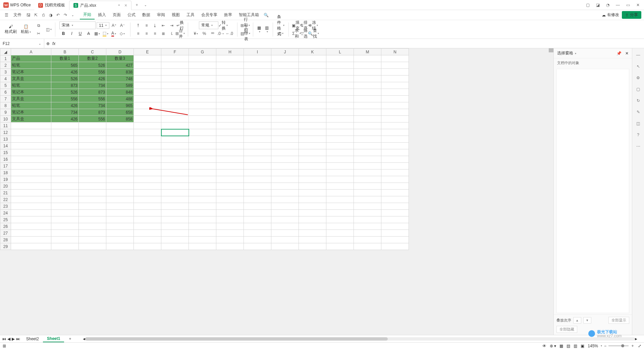 Image resolution: width=644 pixels, height=349 pixels. What do you see at coordinates (148, 79) in the screenshot?
I see `cell-E4` at bounding box center [148, 79].